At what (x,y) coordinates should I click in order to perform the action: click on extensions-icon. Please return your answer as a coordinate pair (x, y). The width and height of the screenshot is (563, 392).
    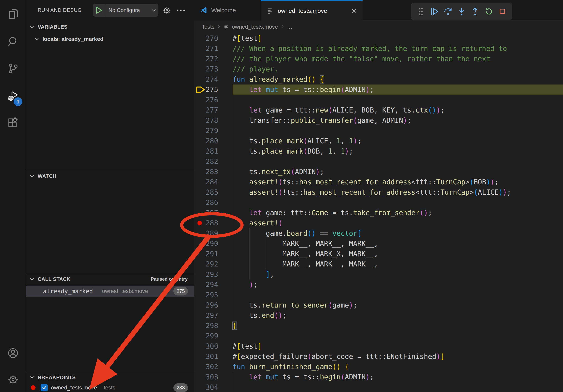
    Looking at the image, I should click on (13, 123).